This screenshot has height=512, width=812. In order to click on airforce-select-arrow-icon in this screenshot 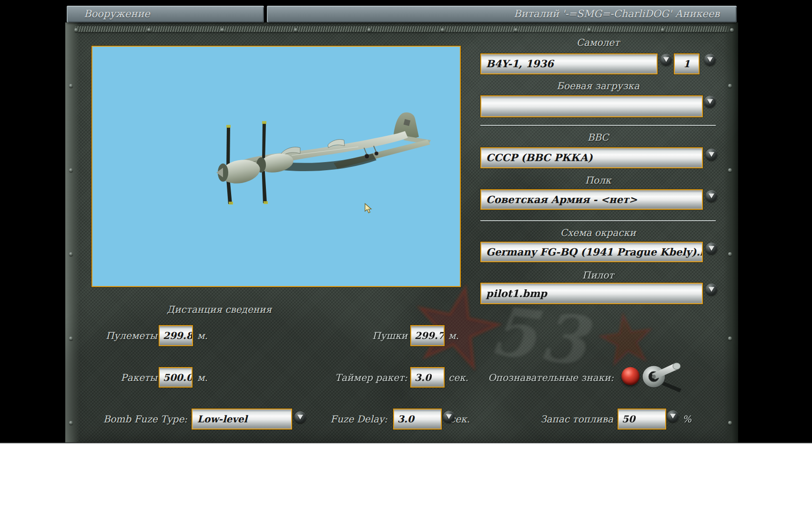, I will do `click(711, 154)`.